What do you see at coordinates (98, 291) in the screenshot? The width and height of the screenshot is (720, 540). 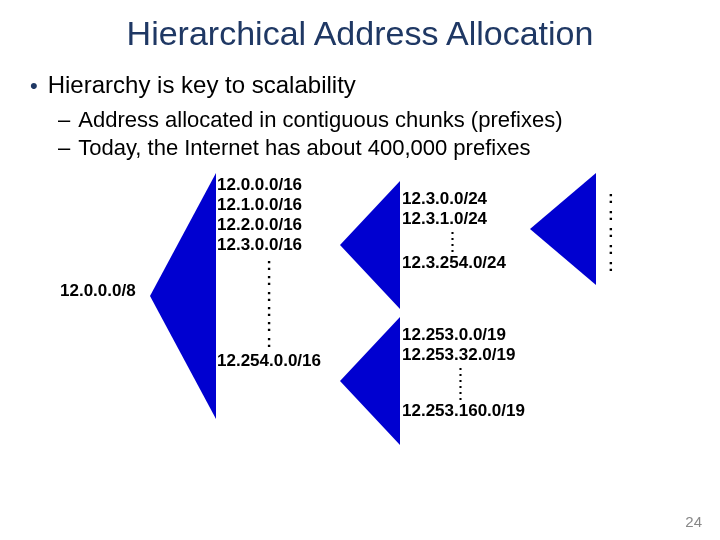 I see `root-prefix-label: 12.0.0.0/8` at bounding box center [98, 291].